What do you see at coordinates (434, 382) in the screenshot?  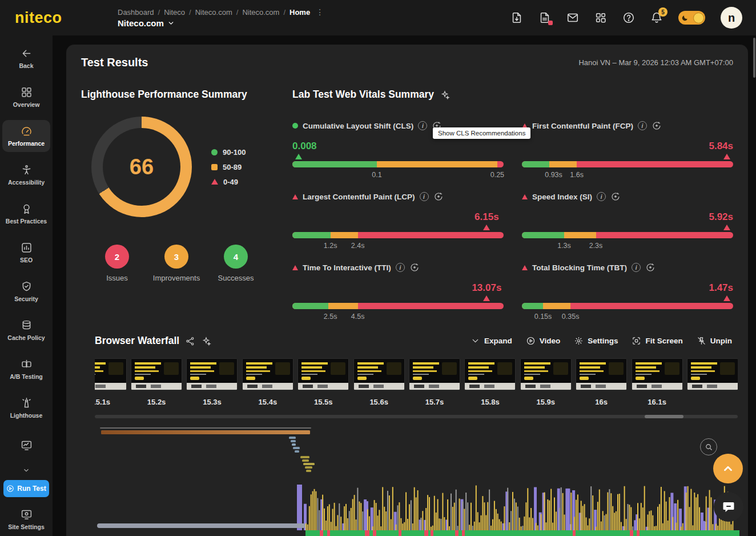 I see `filmstrip-frame: 15.7s` at bounding box center [434, 382].